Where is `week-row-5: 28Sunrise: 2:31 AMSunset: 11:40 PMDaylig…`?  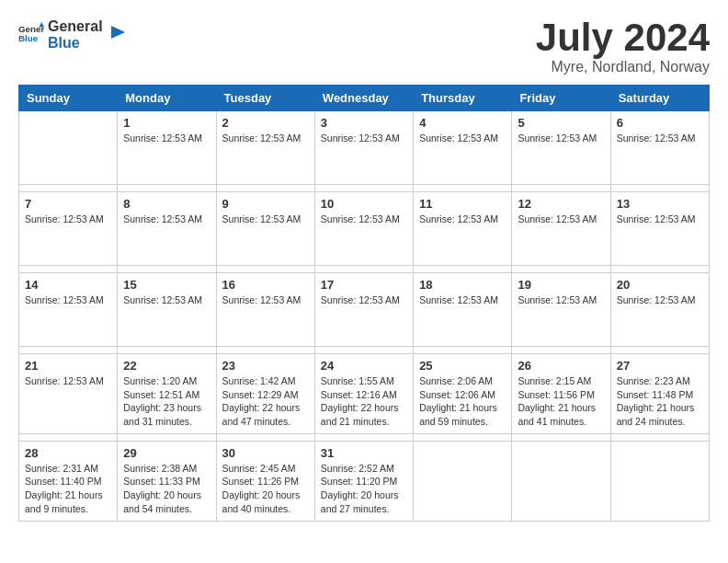
week-row-5: 28Sunrise: 2:31 AMSunset: 11:40 PMDaylig… is located at coordinates (364, 480).